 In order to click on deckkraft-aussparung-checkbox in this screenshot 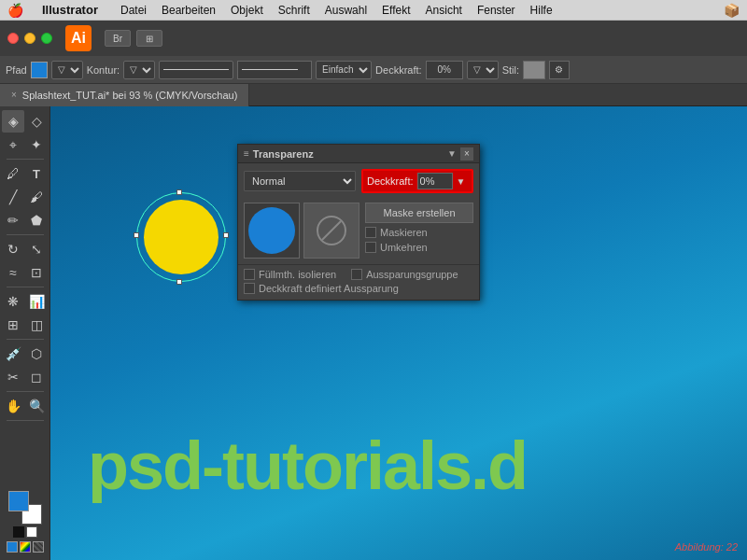, I will do `click(249, 288)`.